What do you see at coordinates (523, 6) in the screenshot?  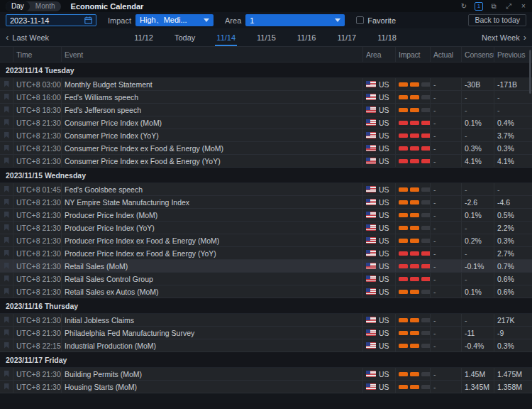 I see `close-icon: ×` at bounding box center [523, 6].